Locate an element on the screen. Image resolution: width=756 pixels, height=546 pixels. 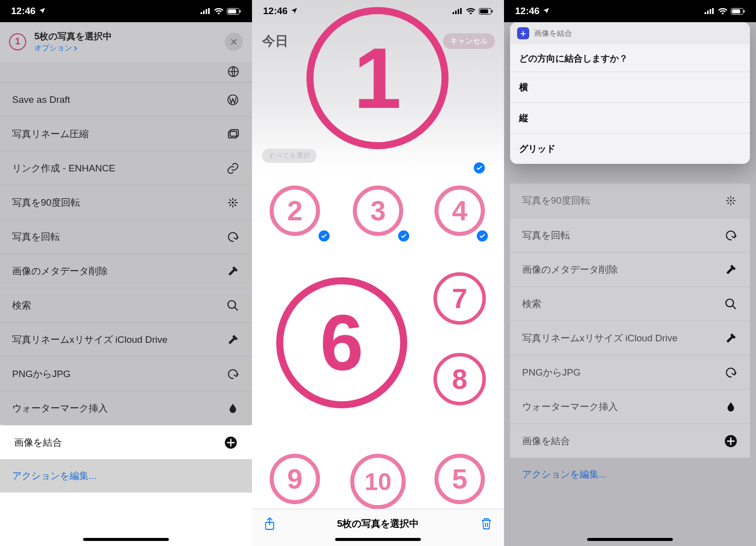
list-item: Save as Draft is located at coordinates (126, 99).